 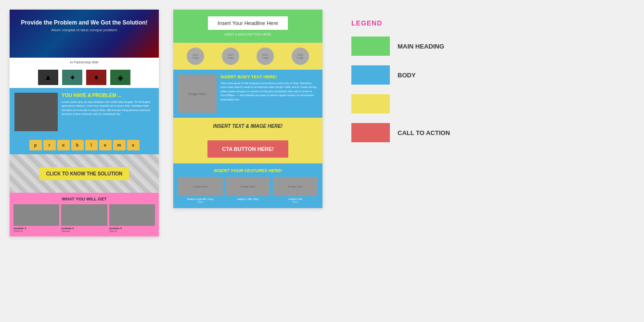 I want to click on tpl-feature-sub-3: Shop, so click(x=296, y=202).